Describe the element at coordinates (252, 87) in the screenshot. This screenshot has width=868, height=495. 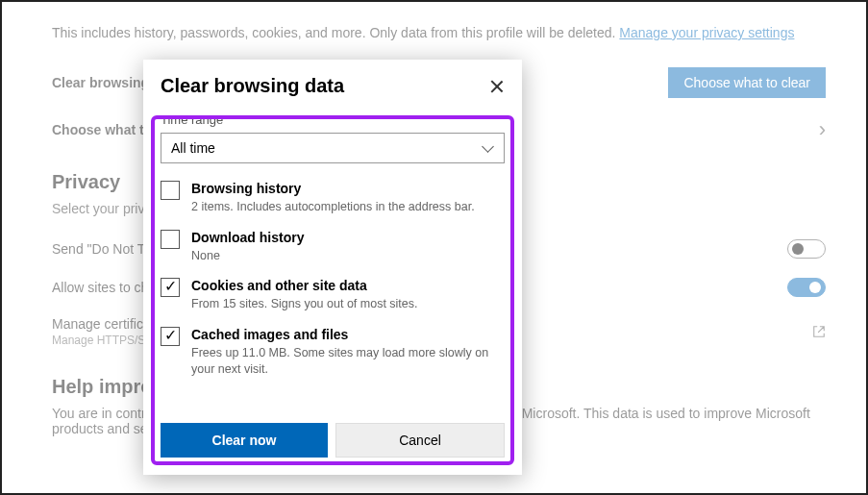
I see `dialog-title: Clear browsing data` at that location.